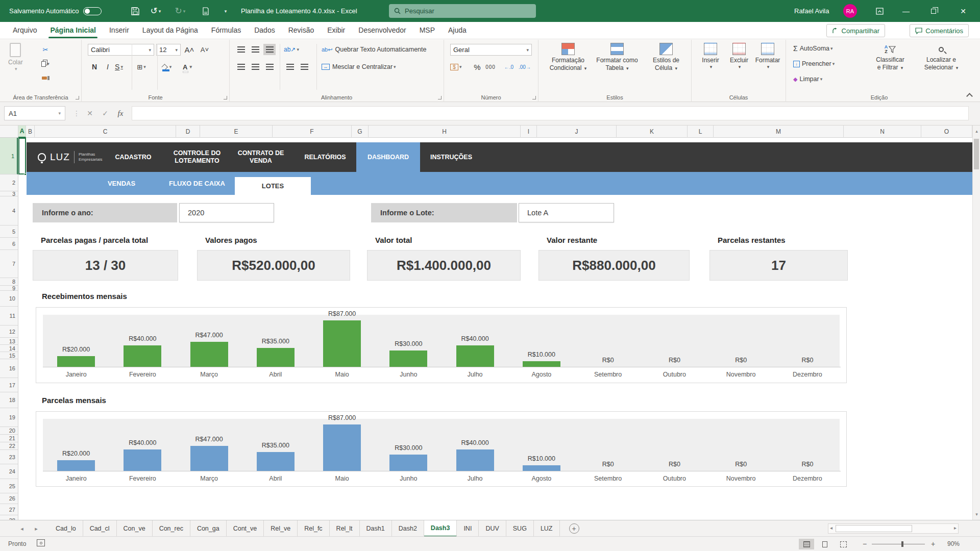 Image resolution: width=980 pixels, height=551 pixels. Describe the element at coordinates (468, 529) in the screenshot. I see `sheet-tab-ini: INI` at that location.